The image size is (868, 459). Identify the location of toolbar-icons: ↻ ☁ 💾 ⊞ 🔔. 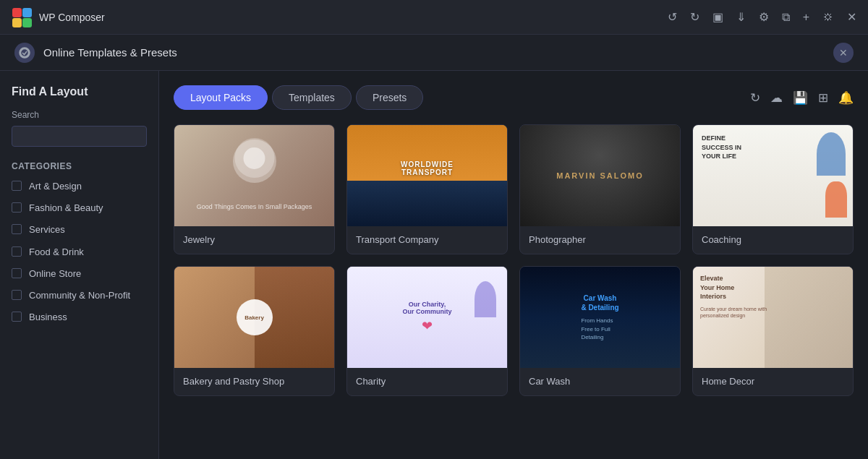
(801, 98).